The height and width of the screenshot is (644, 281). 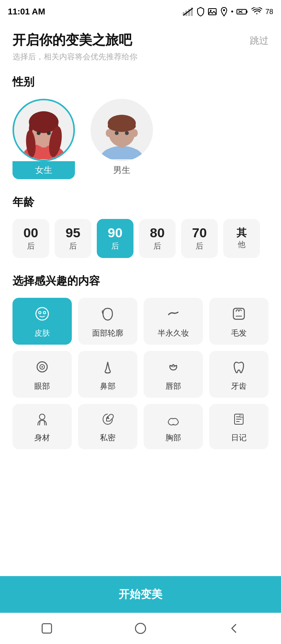 What do you see at coordinates (242, 233) in the screenshot?
I see `age-number-other: 其` at bounding box center [242, 233].